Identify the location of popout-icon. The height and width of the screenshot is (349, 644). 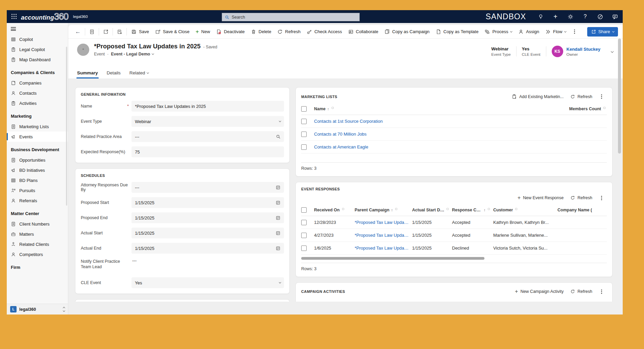
(106, 32).